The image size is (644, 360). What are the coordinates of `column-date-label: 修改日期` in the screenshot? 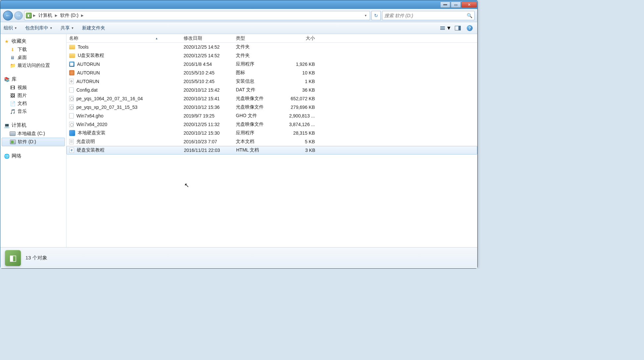 It's located at (193, 38).